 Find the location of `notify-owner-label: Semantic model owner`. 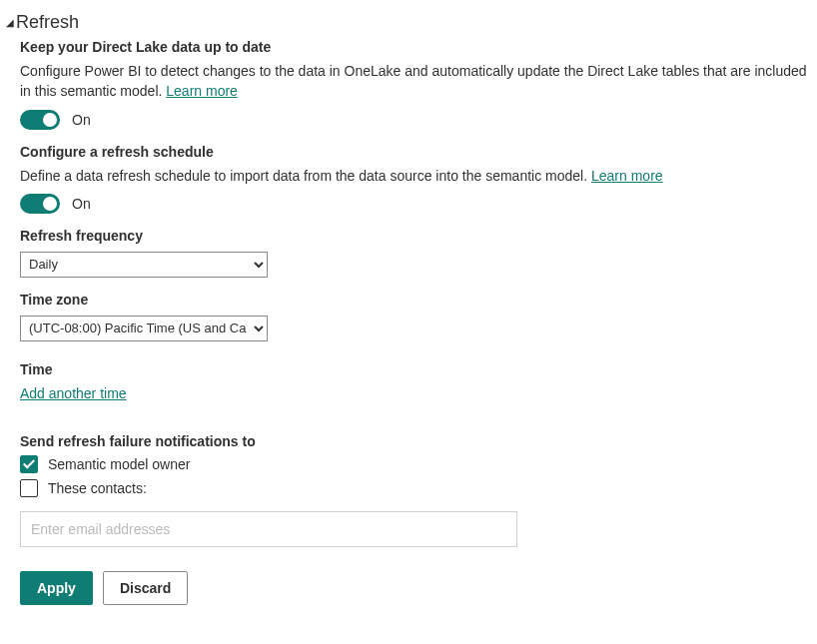

notify-owner-label: Semantic model owner is located at coordinates (119, 464).